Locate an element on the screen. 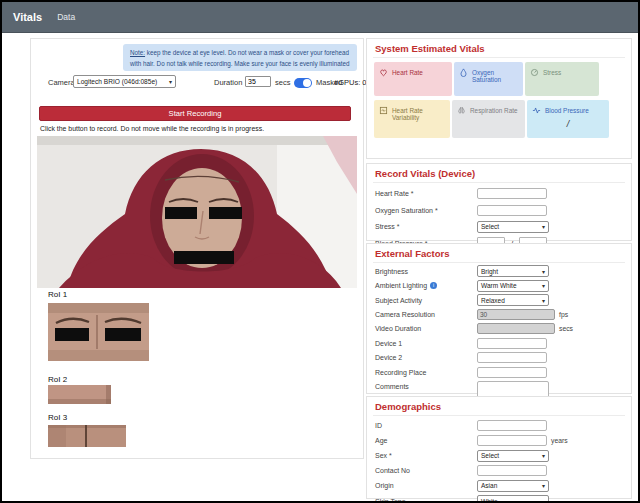 This screenshot has width=640, height=503. respiration-icon is located at coordinates (462, 110).